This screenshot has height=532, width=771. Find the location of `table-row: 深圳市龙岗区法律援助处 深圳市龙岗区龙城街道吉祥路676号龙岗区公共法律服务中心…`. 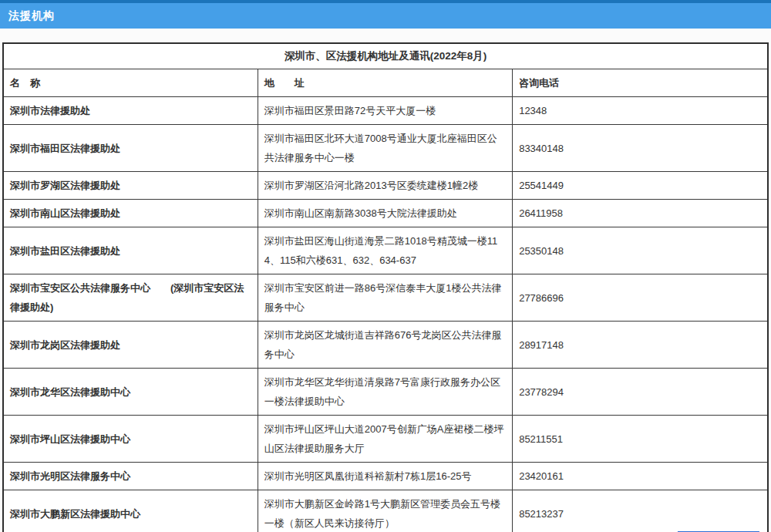

table-row: 深圳市龙岗区法律援助处 深圳市龙岗区龙城街道吉祥路676号龙岗区公共法律服务中心… is located at coordinates (386, 345).